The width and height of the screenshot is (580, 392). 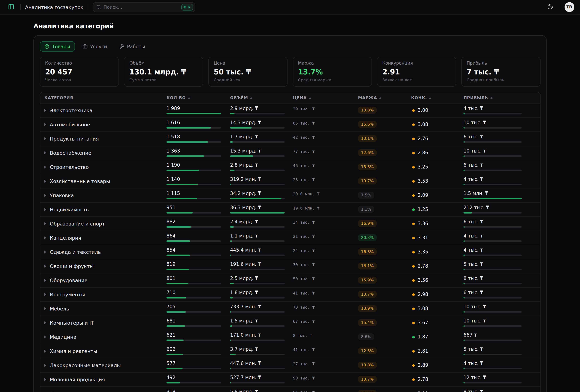 What do you see at coordinates (423, 380) in the screenshot?
I see `competition-value: 2.78` at bounding box center [423, 380].